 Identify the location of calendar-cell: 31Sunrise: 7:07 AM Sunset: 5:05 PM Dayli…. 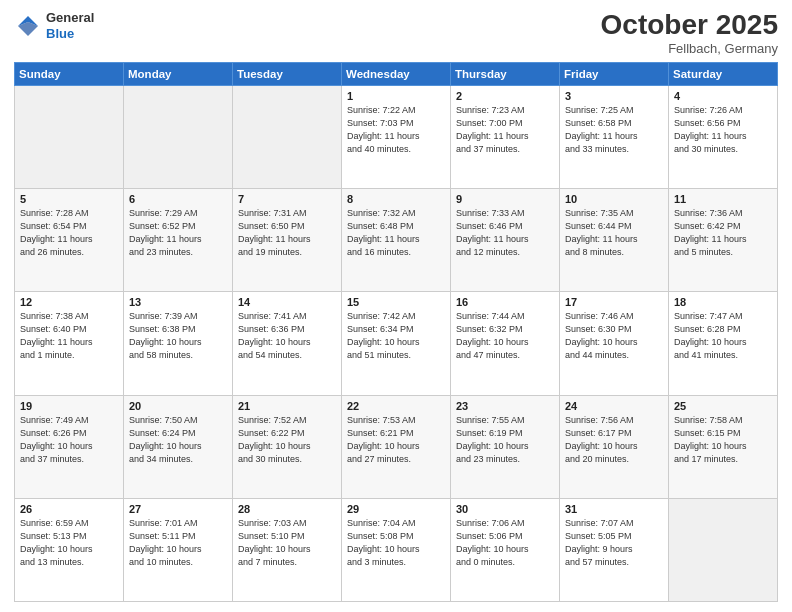
(614, 550).